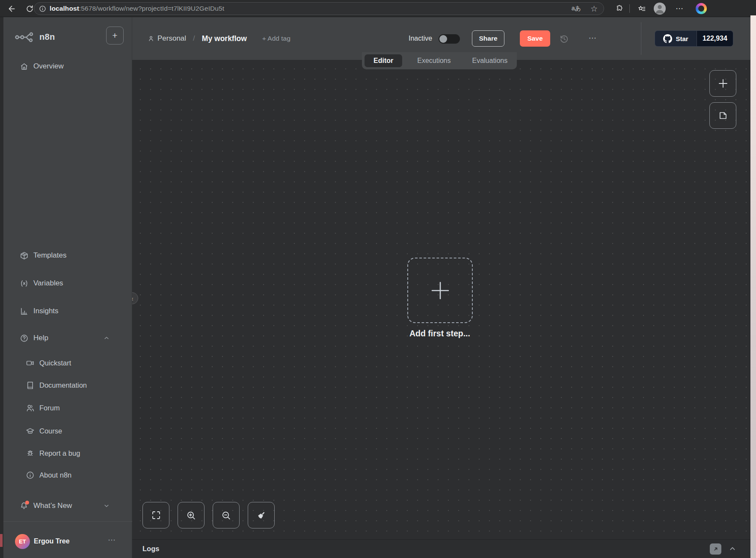  I want to click on history-button, so click(564, 39).